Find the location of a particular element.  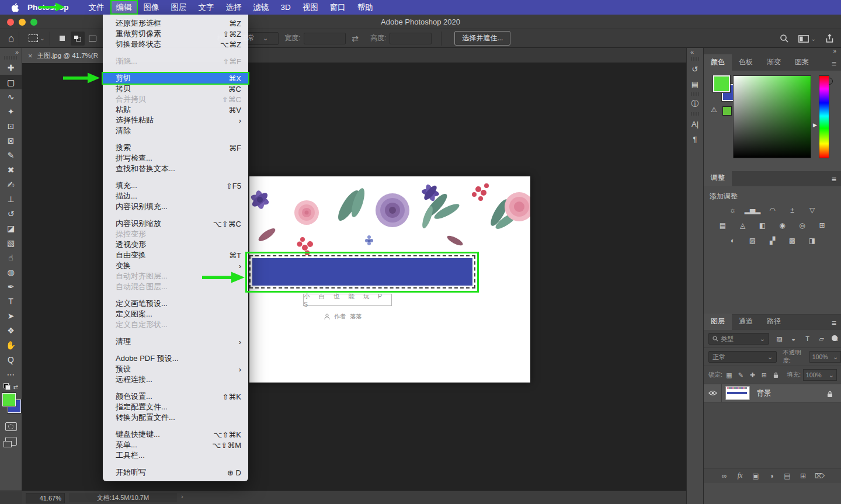

current-tool-badge: ⌄ is located at coordinates (36, 39).